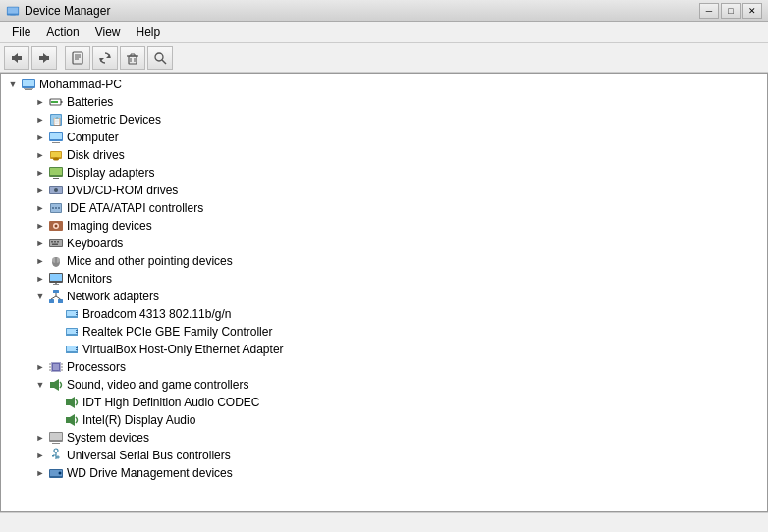 The width and height of the screenshot is (768, 532). What do you see at coordinates (72, 402) in the screenshot?
I see `sound2-icon` at bounding box center [72, 402].